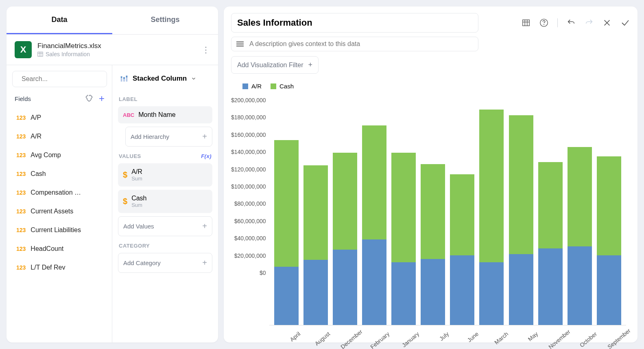  I want to click on tab-settings: Settings, so click(165, 20).